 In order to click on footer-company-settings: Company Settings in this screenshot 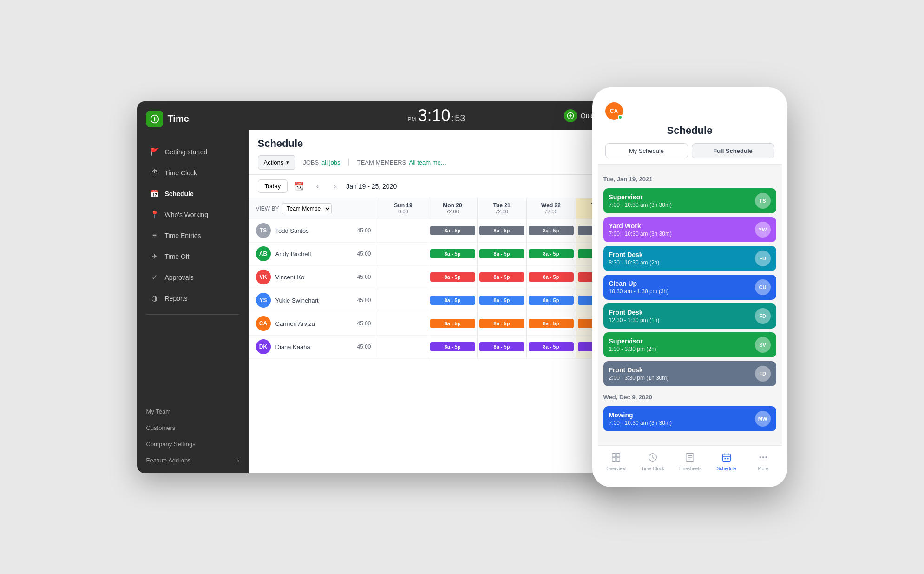, I will do `click(193, 444)`.